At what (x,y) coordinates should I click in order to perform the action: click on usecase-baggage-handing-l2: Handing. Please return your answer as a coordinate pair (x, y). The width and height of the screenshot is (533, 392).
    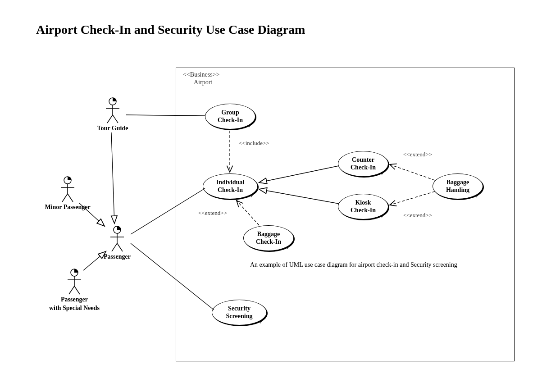
    Looking at the image, I should click on (458, 190).